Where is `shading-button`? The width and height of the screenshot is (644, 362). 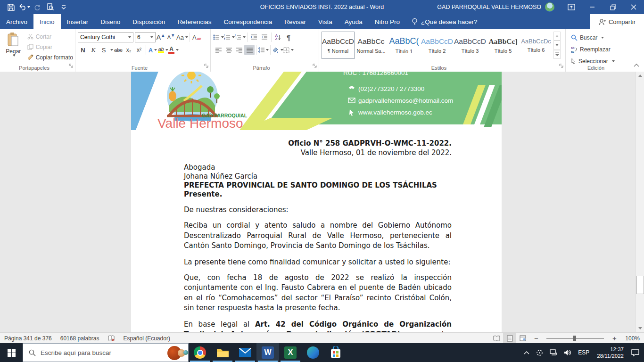
shading-button is located at coordinates (278, 50).